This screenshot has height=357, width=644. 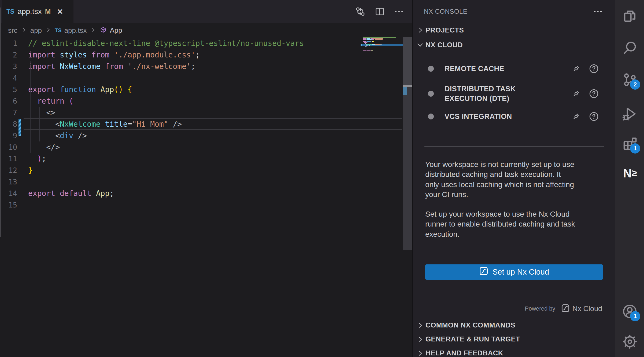 I want to click on activity-settings-icon, so click(x=630, y=342).